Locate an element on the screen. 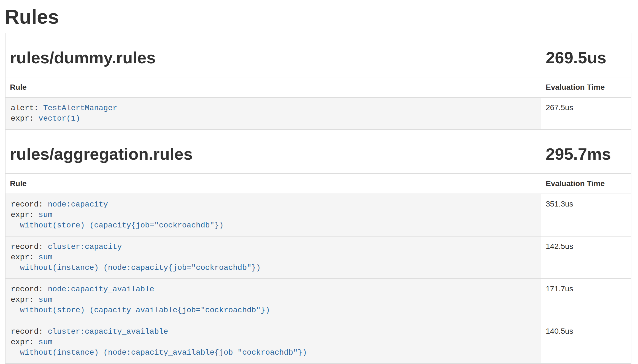  rule-group-eval-time: 295.7ms is located at coordinates (586, 154).